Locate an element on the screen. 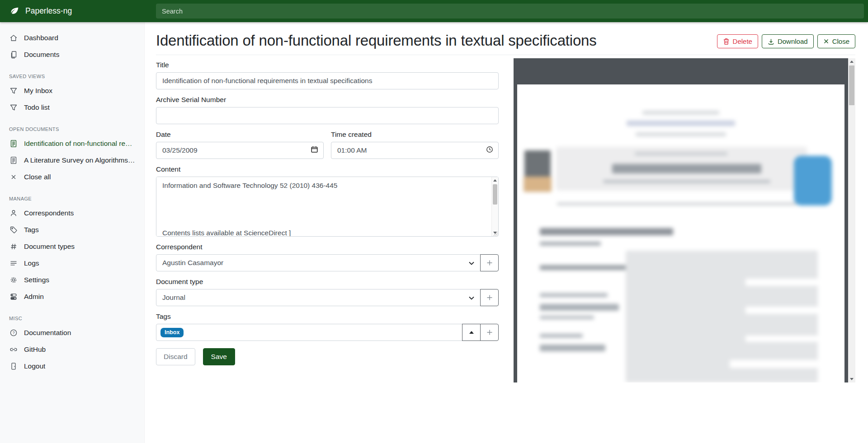 The image size is (868, 443). leaf-icon is located at coordinates (14, 11).